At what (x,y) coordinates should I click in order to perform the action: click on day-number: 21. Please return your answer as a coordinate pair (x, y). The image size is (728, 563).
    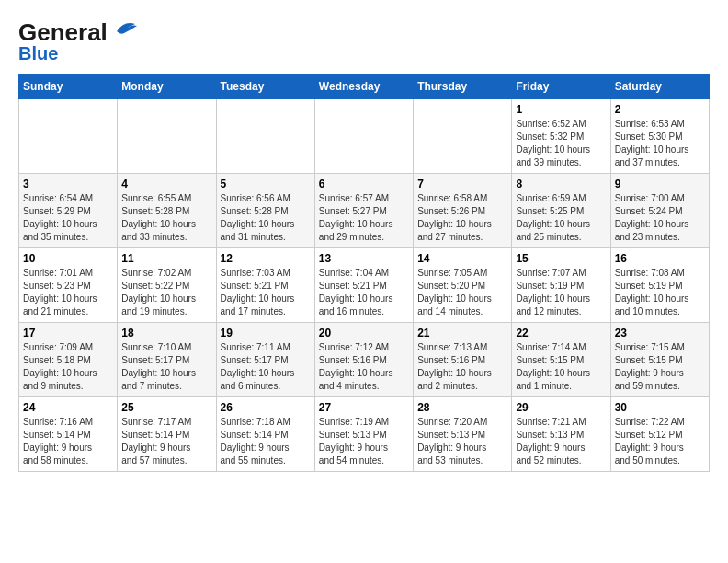
    Looking at the image, I should click on (462, 333).